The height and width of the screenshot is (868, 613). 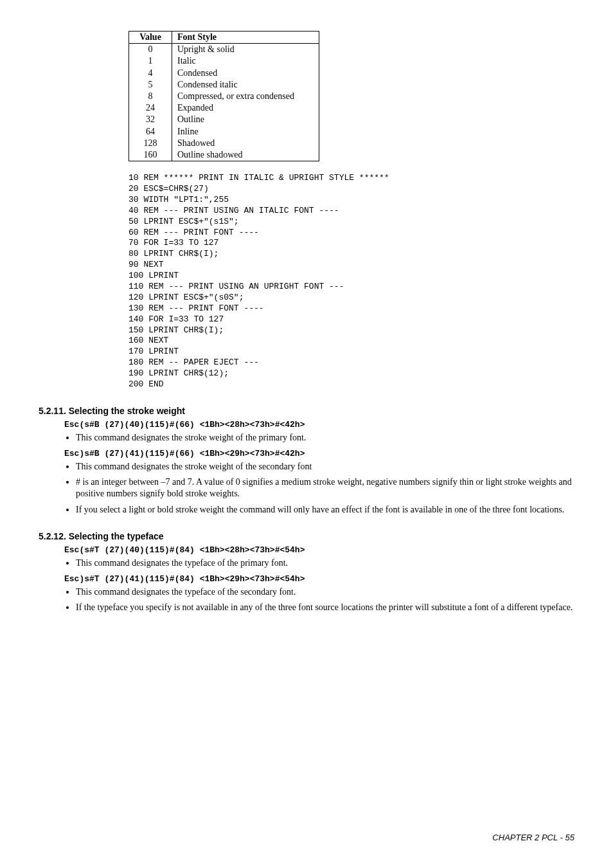 I want to click on font-style-table: Value Font Style 0Upright & solid 1Itali…, so click(x=224, y=96).